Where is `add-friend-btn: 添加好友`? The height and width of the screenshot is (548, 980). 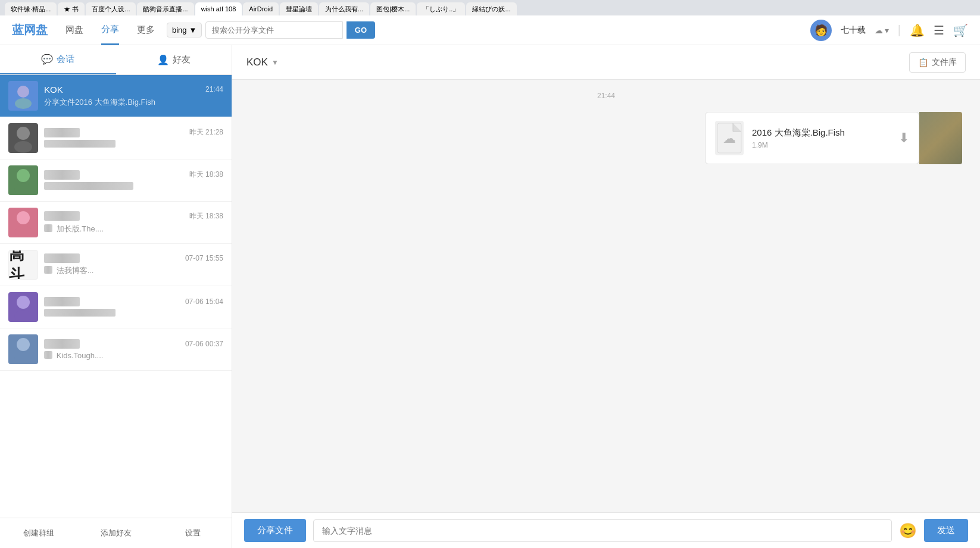
add-friend-btn: 添加好友 is located at coordinates (116, 533).